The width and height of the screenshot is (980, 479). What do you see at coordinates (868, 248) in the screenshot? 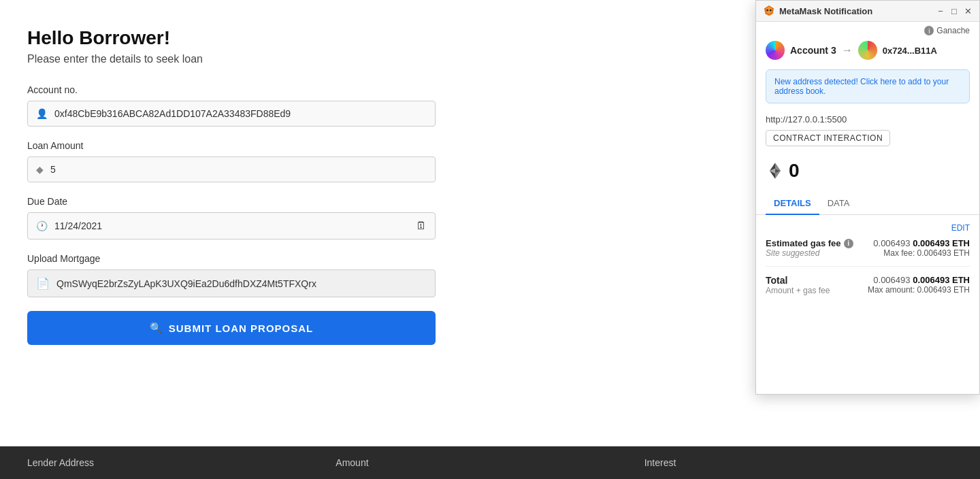
I see `gas-fee-row: Estimated gas fee i Site suggested 0.006…` at bounding box center [868, 248].